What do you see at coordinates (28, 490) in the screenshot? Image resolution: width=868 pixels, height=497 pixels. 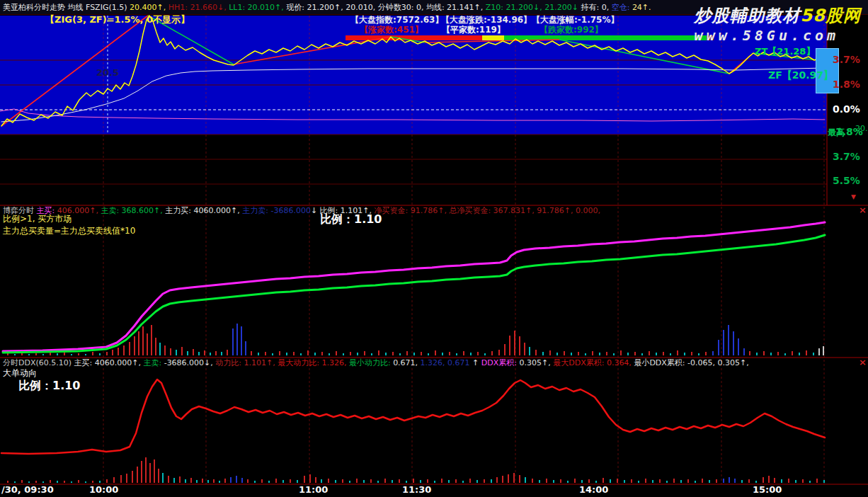 I see `time-label-0930: /30, 09:30` at bounding box center [28, 490].